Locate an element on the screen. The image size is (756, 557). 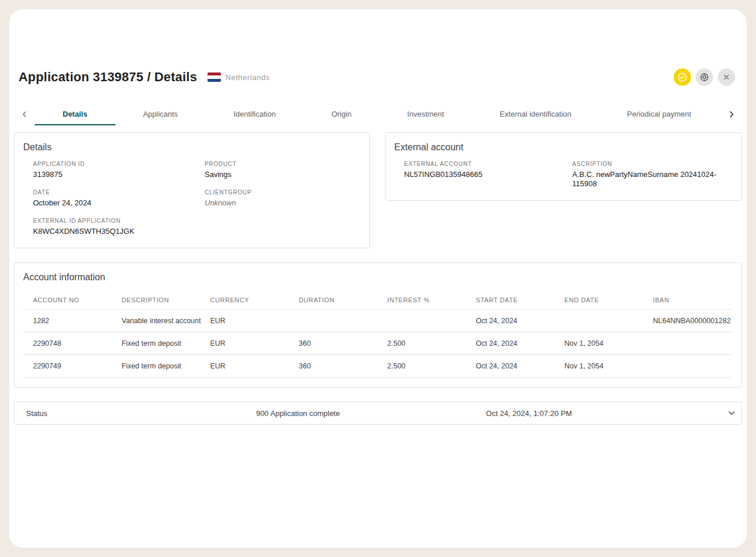
column-header: INTEREST % is located at coordinates (422, 301).